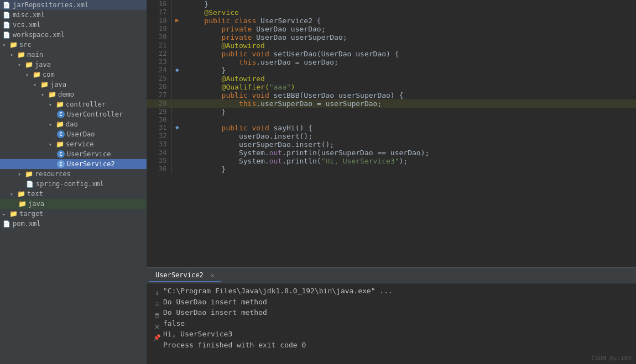 Image resolution: width=636 pixels, height=364 pixels. I want to click on code-line-17: 17 @Service, so click(392, 12).